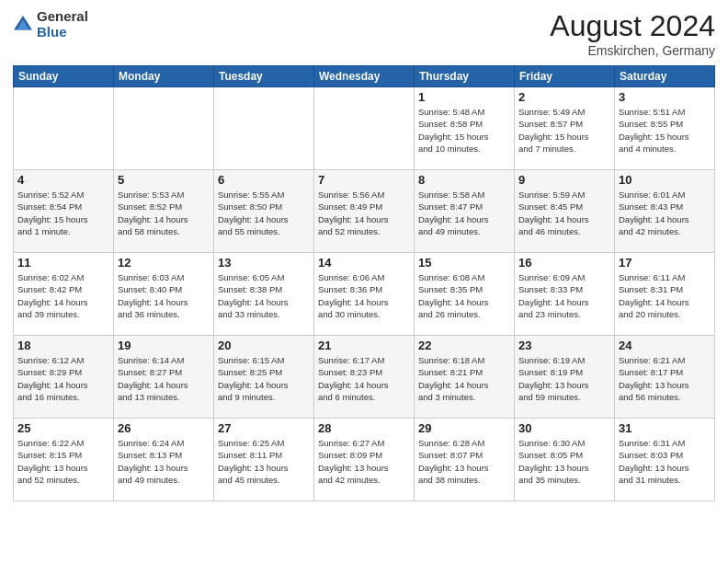 The height and width of the screenshot is (563, 728). I want to click on calendar-cell: 11Sunrise: 6:02 AM Sunset: 8:42 PM Dayli…, so click(64, 294).